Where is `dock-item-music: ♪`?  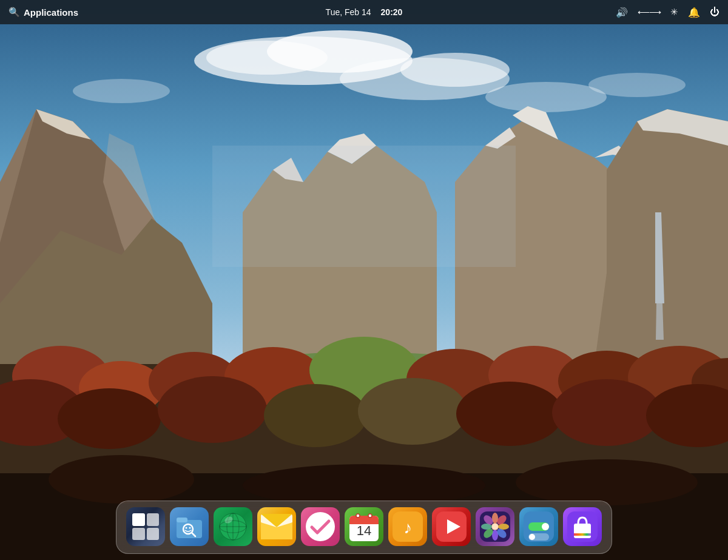 dock-item-music: ♪ is located at coordinates (408, 527).